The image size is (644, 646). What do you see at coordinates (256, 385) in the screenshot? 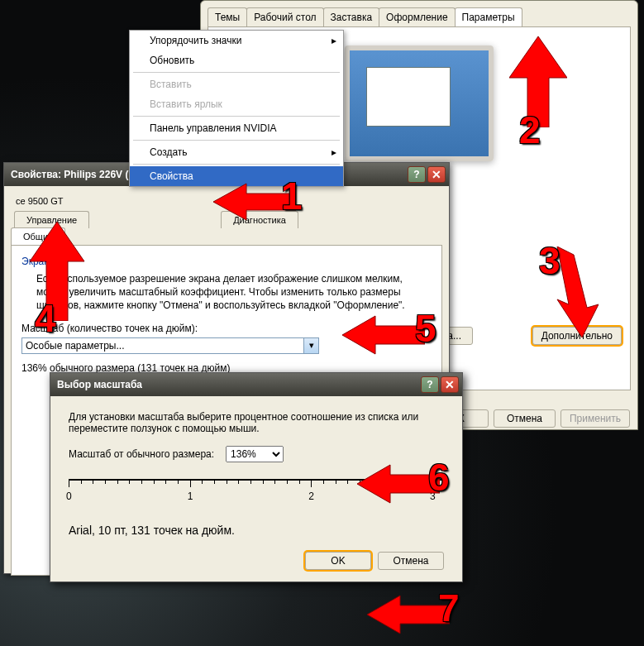
I see `scale-dialog-titlebar: Выбор масштаба ? ✕` at bounding box center [256, 385].